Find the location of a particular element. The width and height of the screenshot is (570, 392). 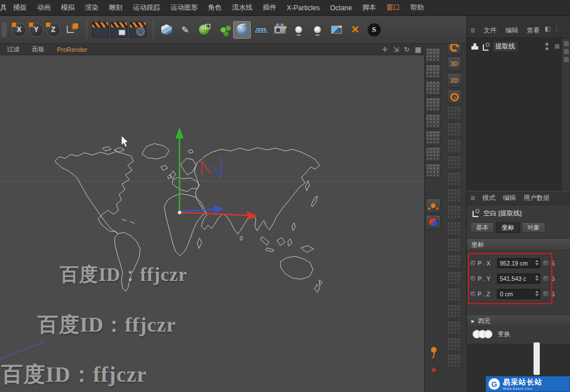

attr-menu-edit: 编辑 is located at coordinates (510, 198).